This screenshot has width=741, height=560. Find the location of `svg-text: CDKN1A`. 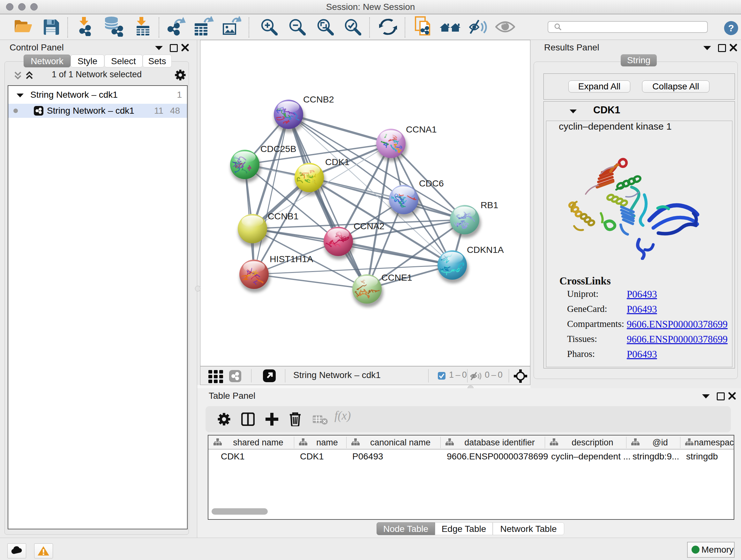

svg-text: CDKN1A is located at coordinates (485, 250).